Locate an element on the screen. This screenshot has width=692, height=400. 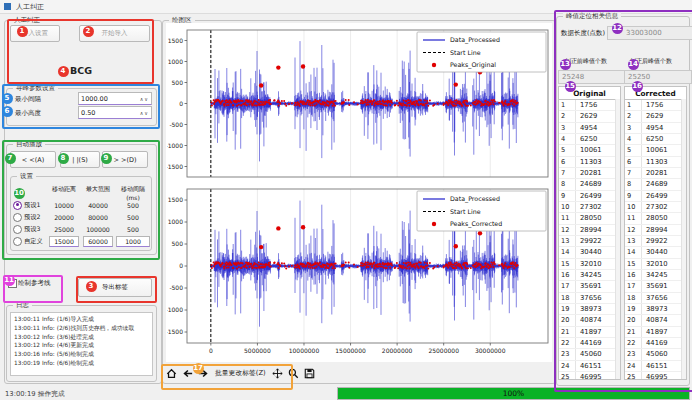
log-group-title: 日志 is located at coordinates (22, 306).